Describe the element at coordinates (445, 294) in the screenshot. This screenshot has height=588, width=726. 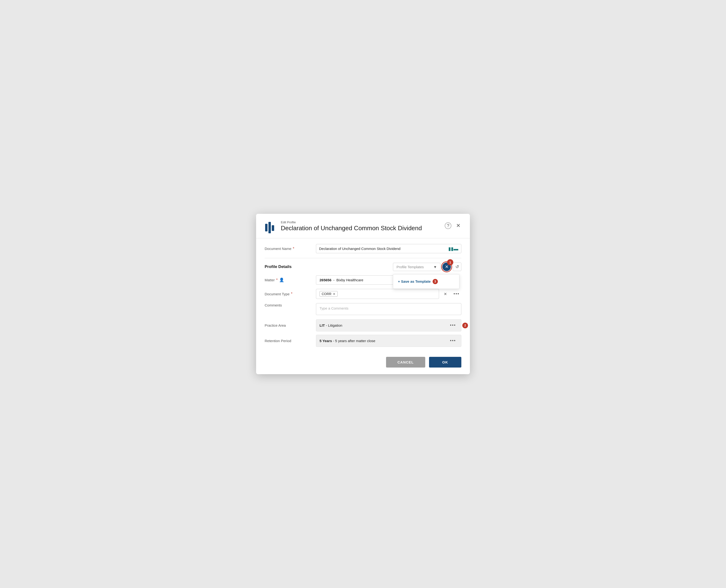
I see `document-type-clear-button: ✕` at that location.